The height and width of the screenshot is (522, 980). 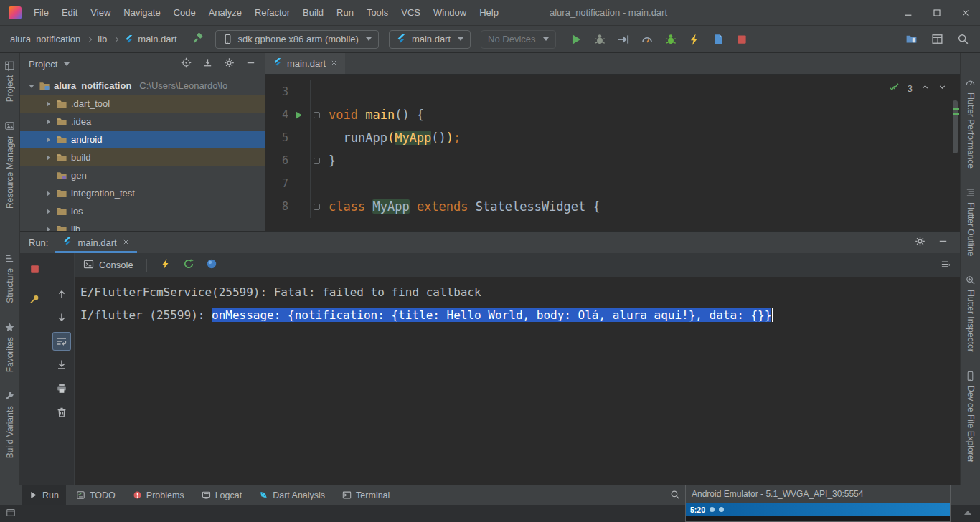 I want to click on layout-inspector-button, so click(x=937, y=39).